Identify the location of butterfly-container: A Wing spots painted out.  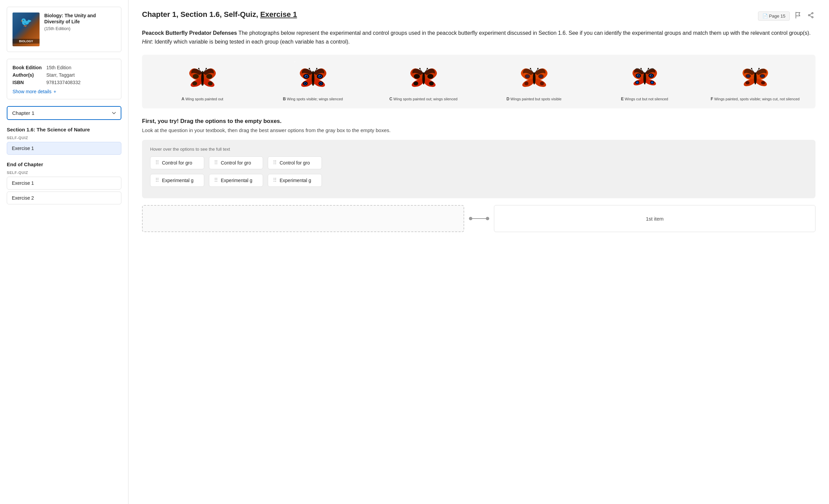
(479, 82).